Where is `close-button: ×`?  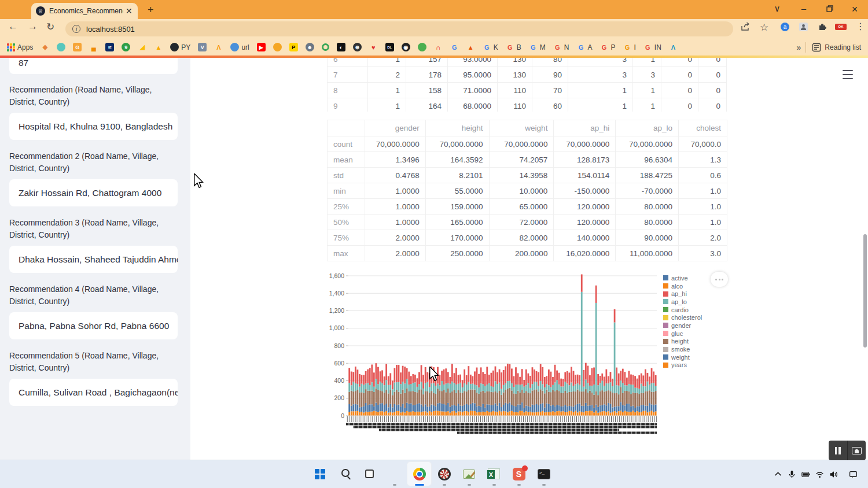
close-button: × is located at coordinates (855, 9).